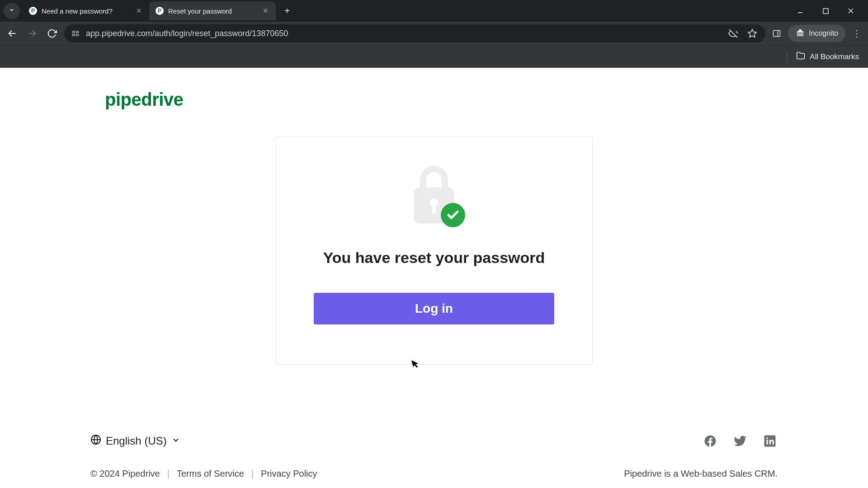  Describe the element at coordinates (710, 441) in the screenshot. I see `facebook-icon` at that location.